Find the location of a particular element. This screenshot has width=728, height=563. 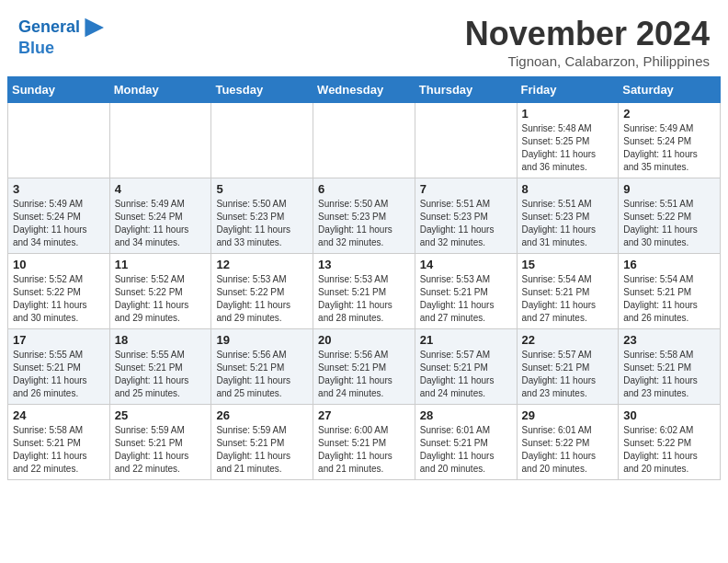

calendar-cell: 9Sunrise: 5:51 AM Sunset: 5:22 PM Daylig… is located at coordinates (669, 216).